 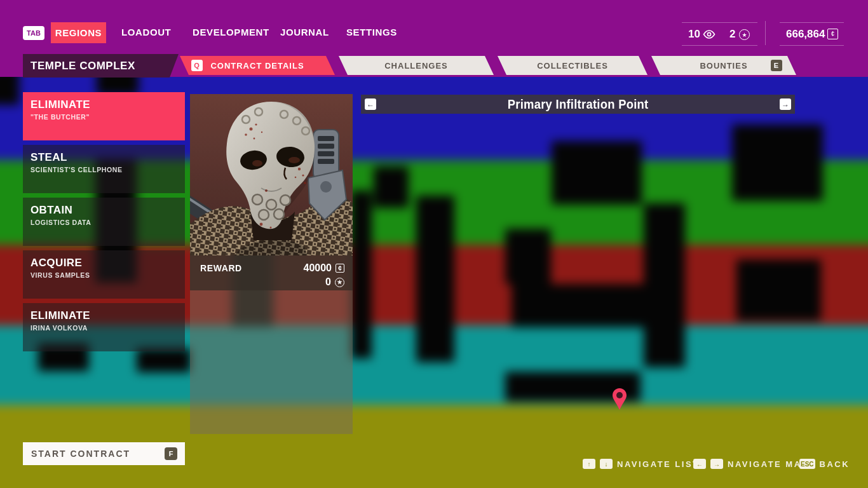 What do you see at coordinates (81, 454) in the screenshot?
I see `start-contract-label: START CONTRACT` at bounding box center [81, 454].